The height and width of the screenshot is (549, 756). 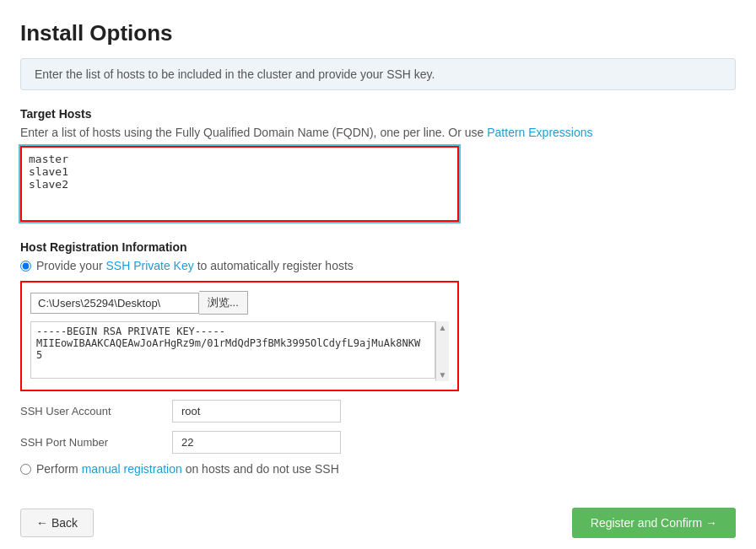 What do you see at coordinates (256, 412) in the screenshot?
I see `ssh-user-input` at bounding box center [256, 412].